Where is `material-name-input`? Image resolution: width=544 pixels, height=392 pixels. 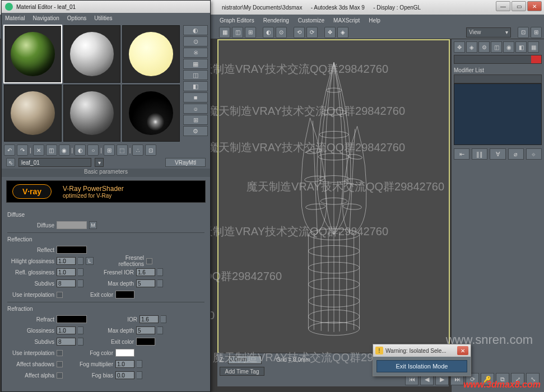 material-name-input is located at coordinates (55, 162).